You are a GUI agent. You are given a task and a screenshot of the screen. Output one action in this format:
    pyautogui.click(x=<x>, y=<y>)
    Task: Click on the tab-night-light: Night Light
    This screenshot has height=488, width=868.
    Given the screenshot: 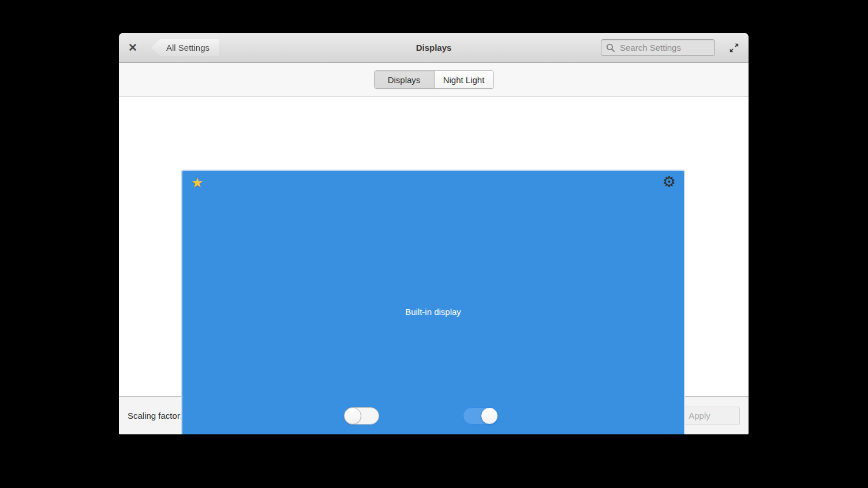 What is the action you would take?
    pyautogui.click(x=464, y=80)
    